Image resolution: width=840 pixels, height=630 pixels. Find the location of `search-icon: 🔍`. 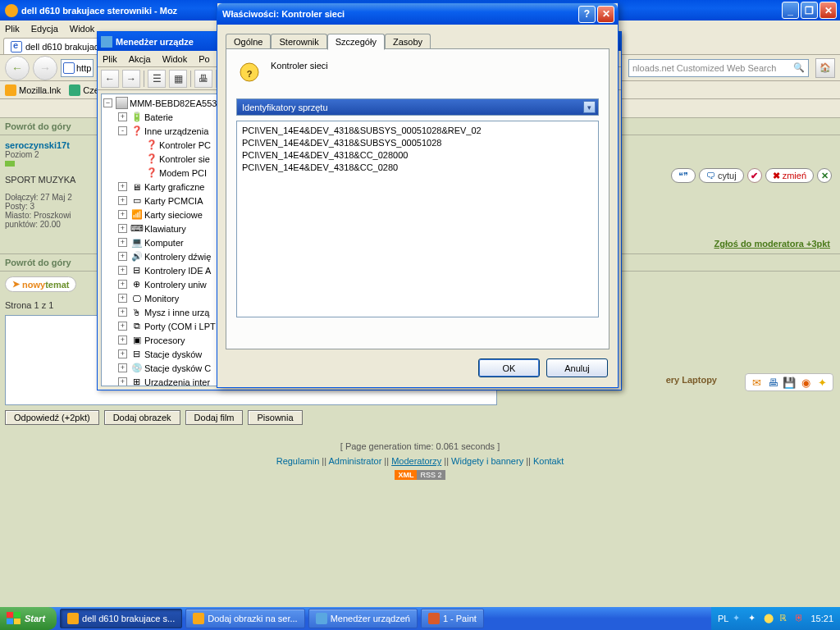

search-icon: 🔍 is located at coordinates (799, 67).